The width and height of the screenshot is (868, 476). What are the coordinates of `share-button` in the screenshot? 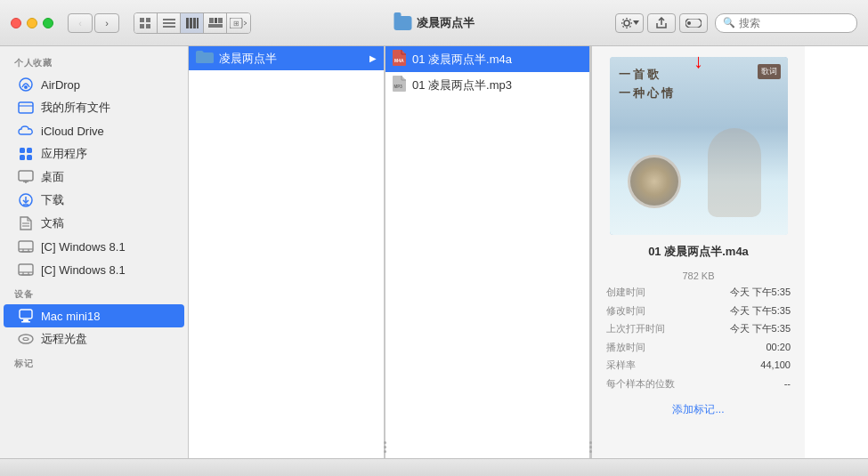 It's located at (661, 23).